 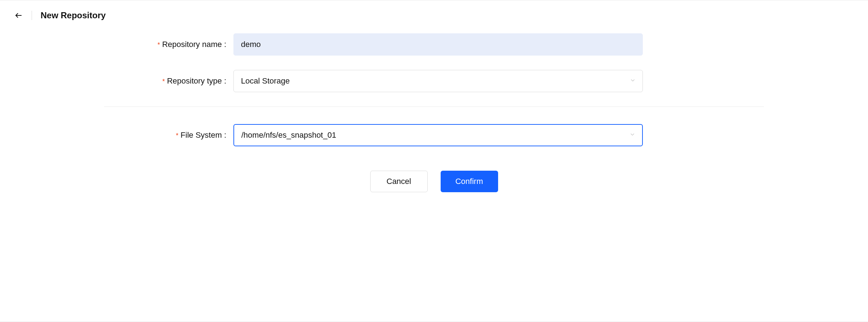 I want to click on label-repository-type: *Repository type :, so click(x=169, y=81).